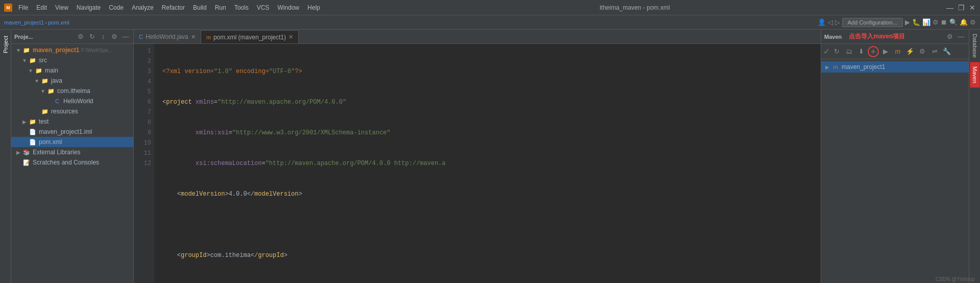  I want to click on panel-close-icon: —, so click(126, 37).